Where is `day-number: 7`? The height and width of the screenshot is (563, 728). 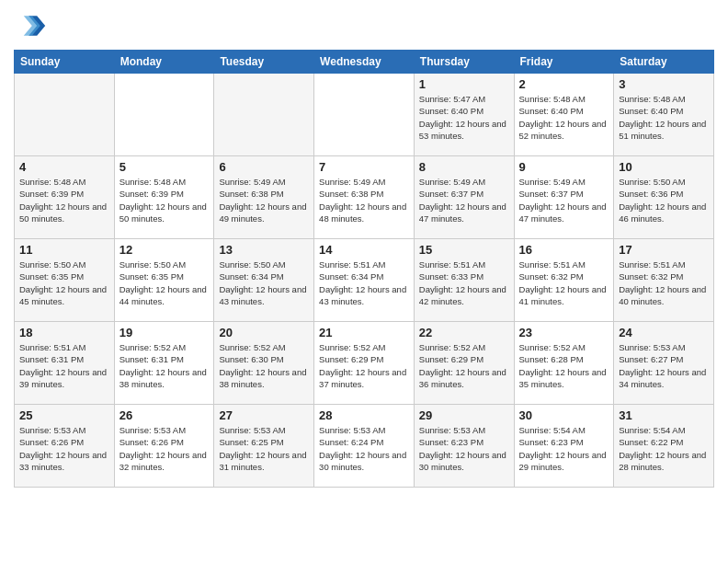
day-number: 7 is located at coordinates (364, 167).